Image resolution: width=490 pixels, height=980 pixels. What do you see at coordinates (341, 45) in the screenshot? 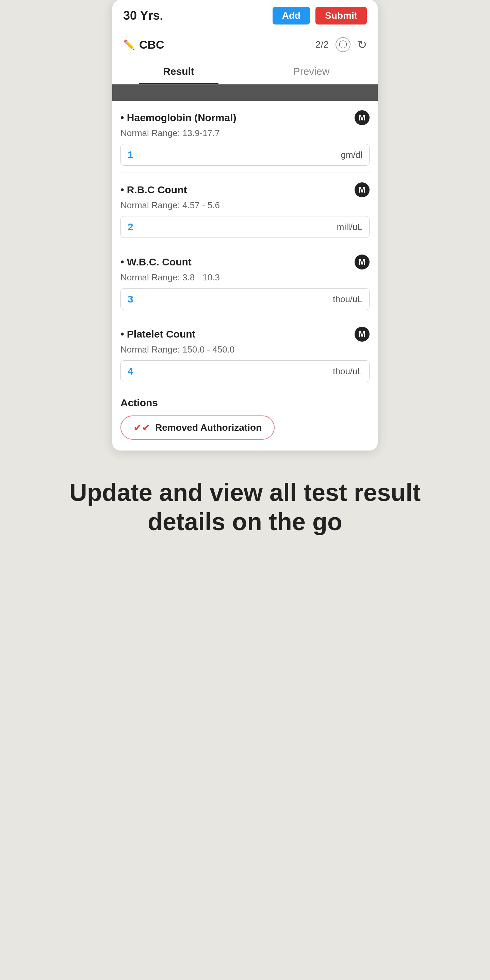
I see `test-meta: 2/2 ⓘ ↻` at bounding box center [341, 45].